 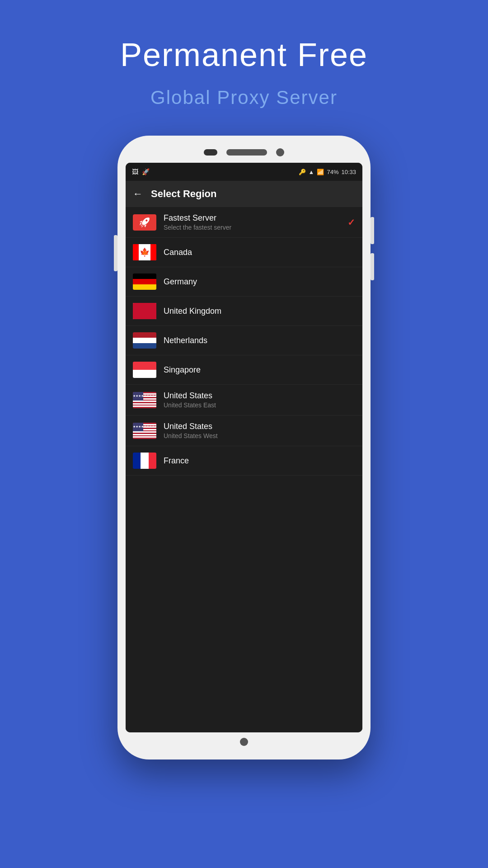 I want to click on status-left-icons: 🖼 🚀, so click(x=141, y=172).